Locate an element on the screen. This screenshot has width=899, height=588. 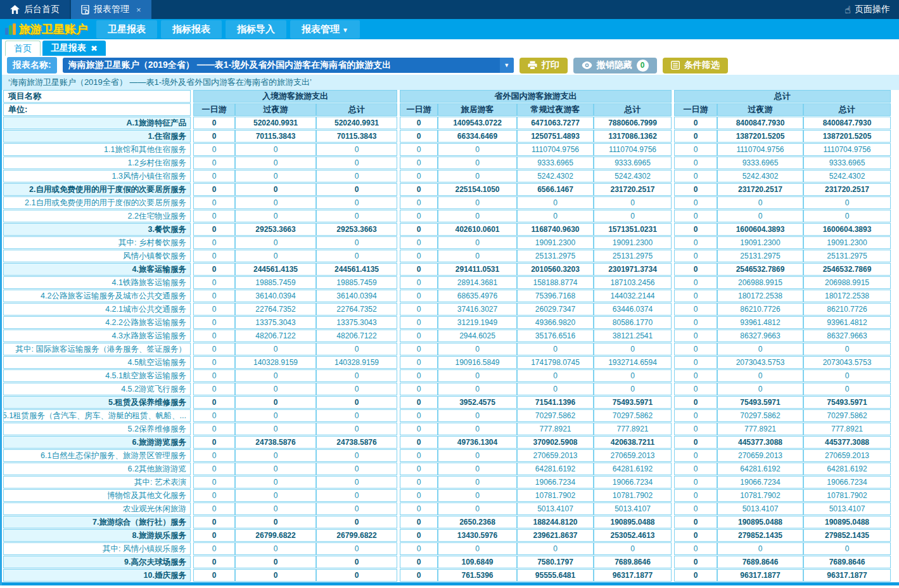
unhide-button: 撤销隐藏 0 is located at coordinates (615, 66).